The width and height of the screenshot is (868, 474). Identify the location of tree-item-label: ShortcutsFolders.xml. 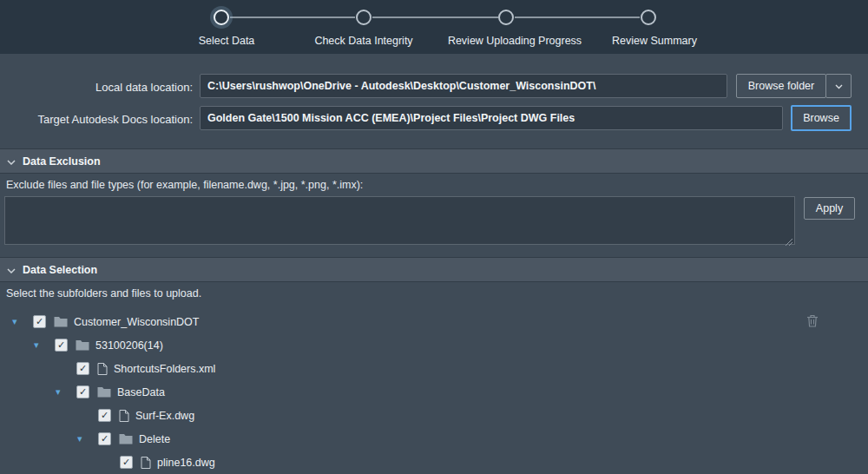
(165, 369).